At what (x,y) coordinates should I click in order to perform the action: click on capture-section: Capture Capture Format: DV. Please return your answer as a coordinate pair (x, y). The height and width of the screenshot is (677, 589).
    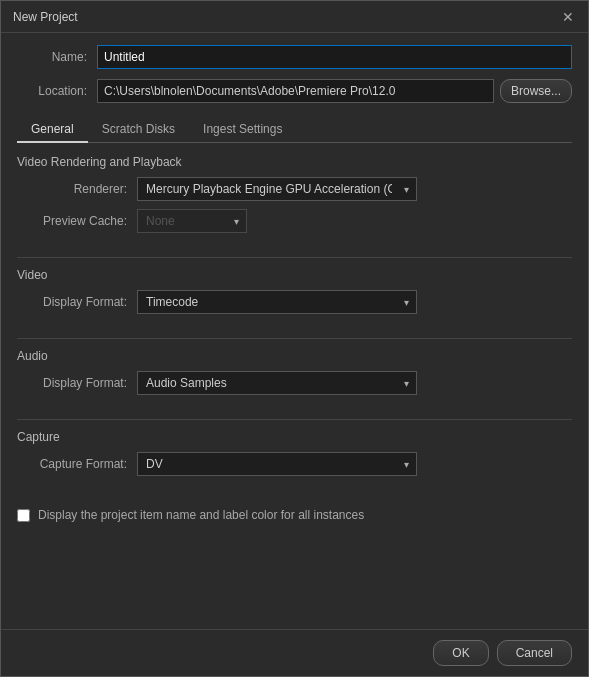
    Looking at the image, I should click on (294, 457).